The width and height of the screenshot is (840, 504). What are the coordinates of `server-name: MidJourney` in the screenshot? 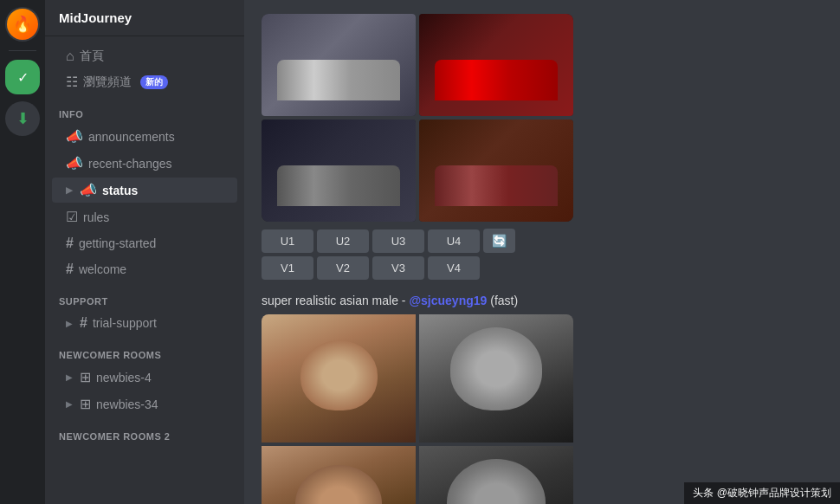 It's located at (145, 18).